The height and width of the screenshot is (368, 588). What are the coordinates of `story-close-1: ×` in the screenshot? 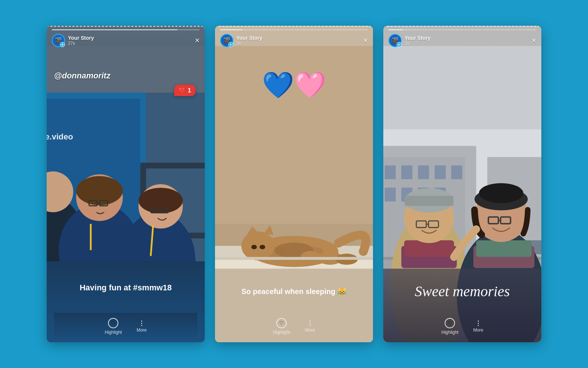 It's located at (197, 40).